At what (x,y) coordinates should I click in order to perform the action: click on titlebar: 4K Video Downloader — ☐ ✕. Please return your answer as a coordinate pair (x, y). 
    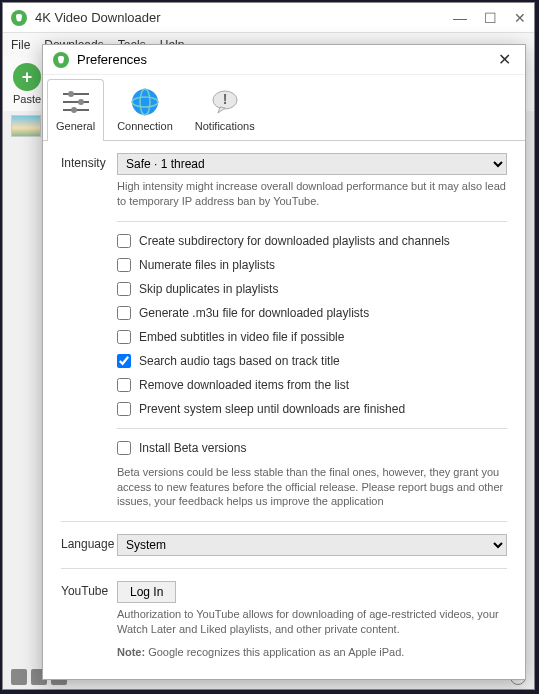
    Looking at the image, I should click on (268, 18).